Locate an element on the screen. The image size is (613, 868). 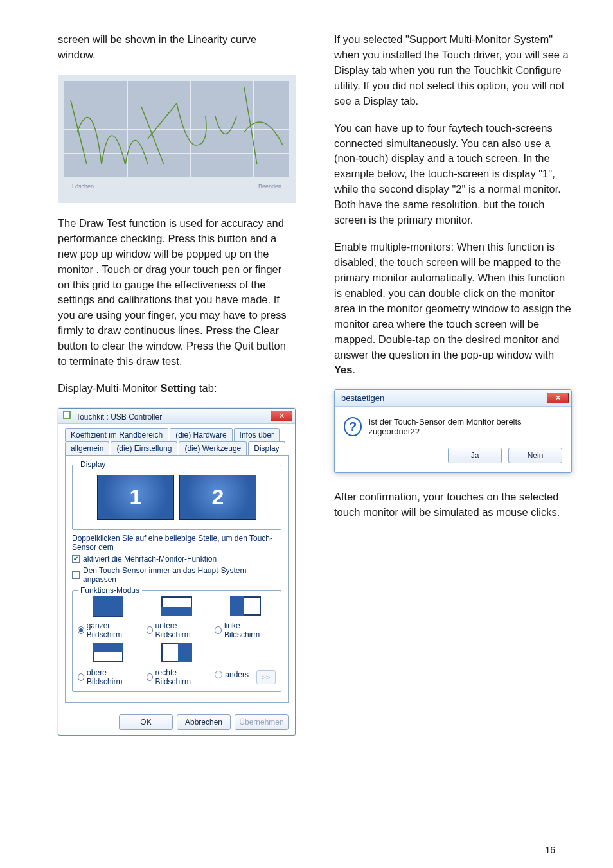
dialog-title: Touchkit : USB Controller is located at coordinates (119, 417).